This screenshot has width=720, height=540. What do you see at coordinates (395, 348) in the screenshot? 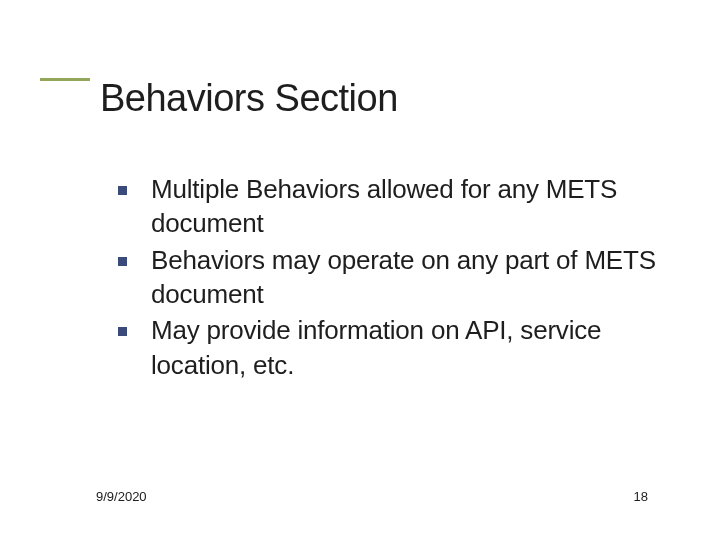
I see `list-item: May provide information on API, service …` at bounding box center [395, 348].